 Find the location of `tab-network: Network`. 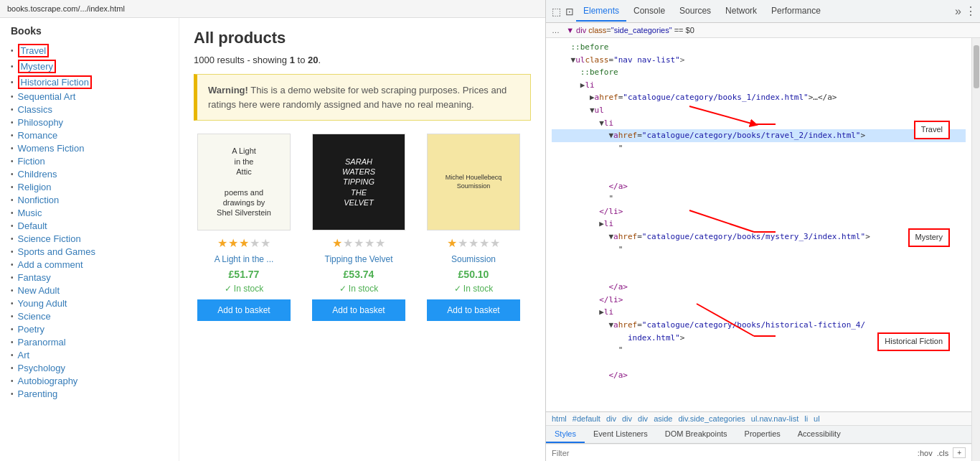

tab-network: Network is located at coordinates (741, 11).